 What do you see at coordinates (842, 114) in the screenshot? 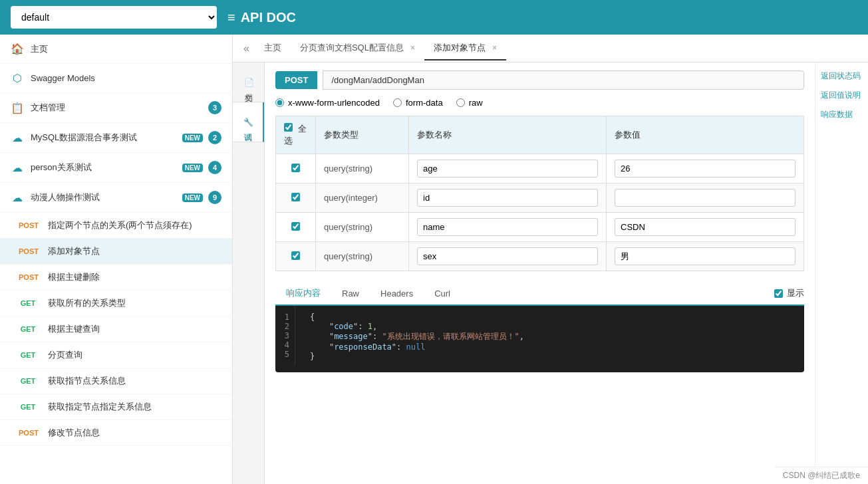
I see `info-response-data: 响应数据` at bounding box center [842, 114].